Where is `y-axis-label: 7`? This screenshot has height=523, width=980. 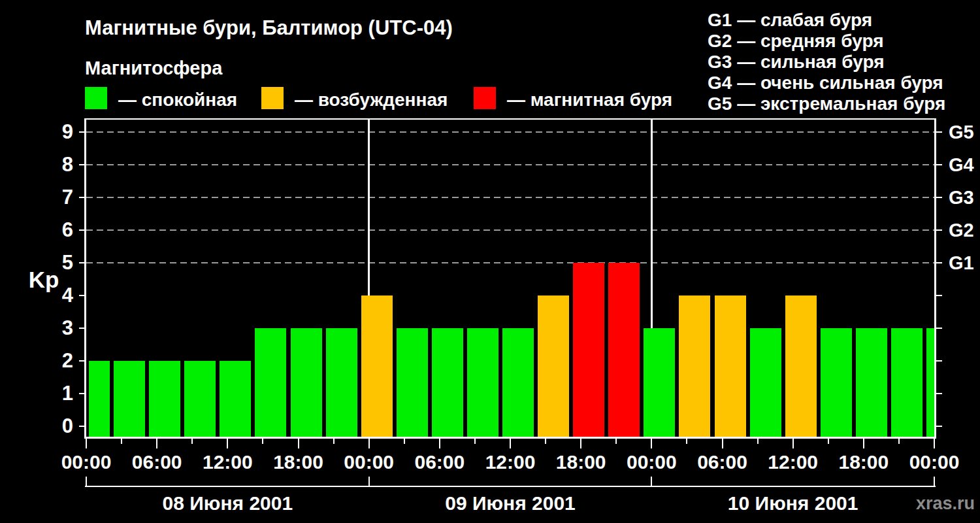 y-axis-label: 7 is located at coordinates (50, 197).